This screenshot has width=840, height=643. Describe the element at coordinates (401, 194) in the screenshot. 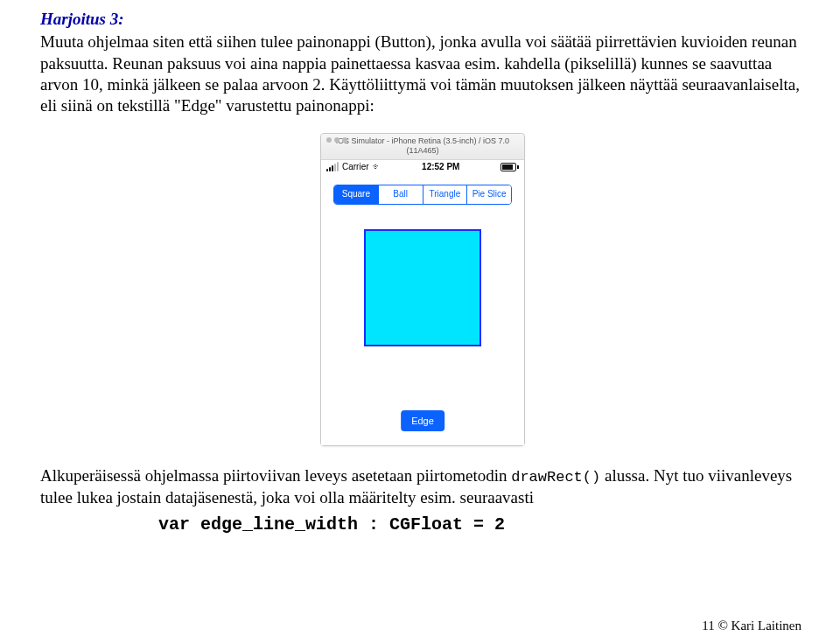

I see `segment-ball: Ball` at that location.